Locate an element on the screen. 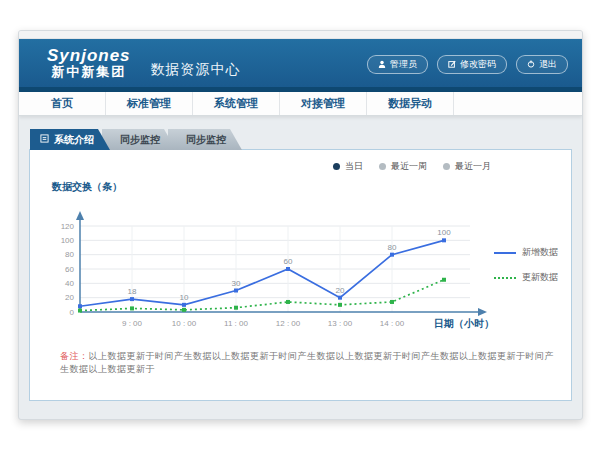 Image resolution: width=600 pixels, height=450 pixels. tab-system-intro: 系统介绍 is located at coordinates (70, 140).